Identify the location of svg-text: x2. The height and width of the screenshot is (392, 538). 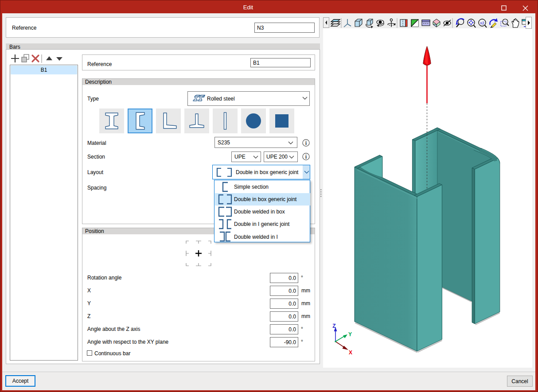
(482, 23).